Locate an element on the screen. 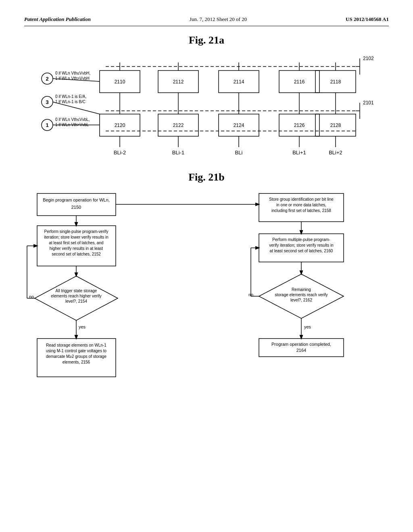 The image size is (413, 532). header-left: Patent Application Publication is located at coordinates (57, 19).